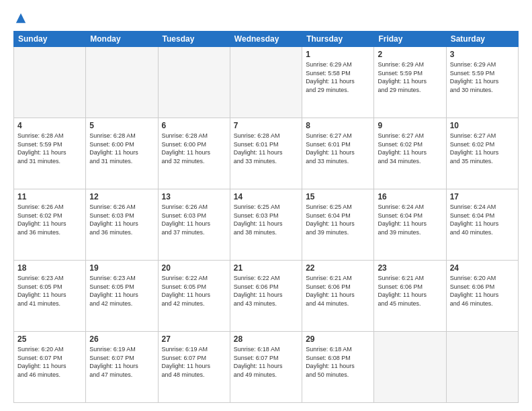  I want to click on calendar-cell: 23Sunrise: 6:21 AM Sunset: 6:06 PM Dayli…, so click(410, 296).